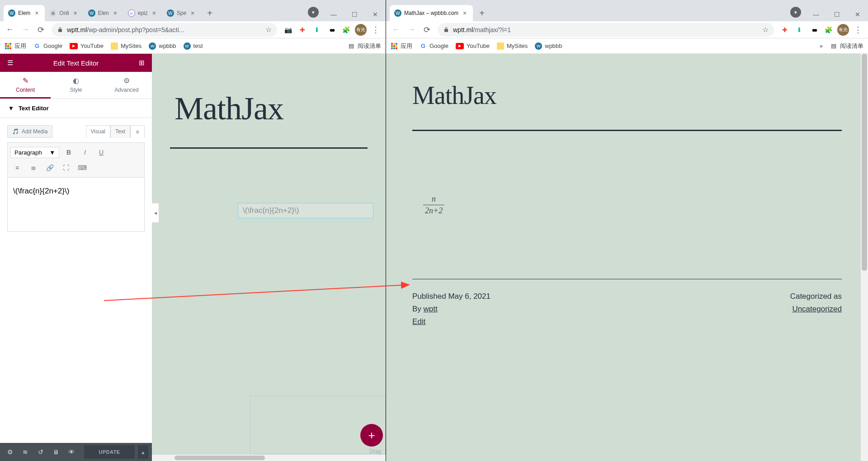  I want to click on update-button: UPDATE, so click(109, 452).